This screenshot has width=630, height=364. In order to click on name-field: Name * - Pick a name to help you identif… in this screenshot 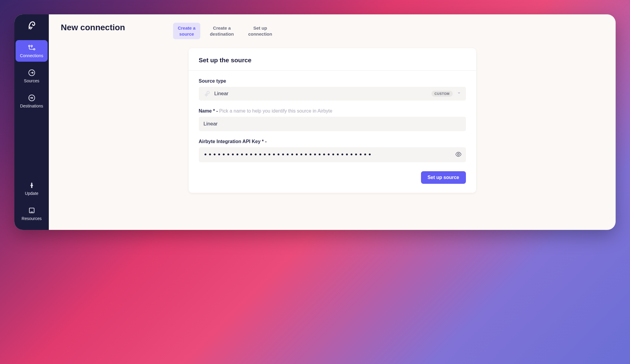, I will do `click(332, 120)`.